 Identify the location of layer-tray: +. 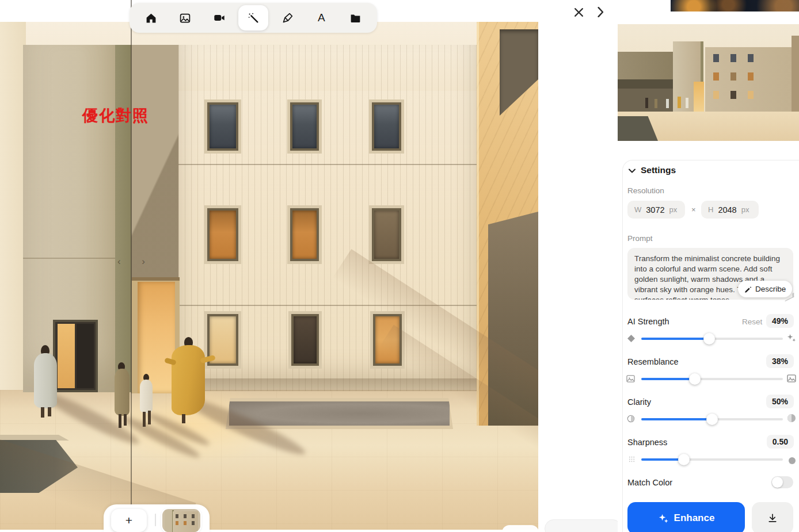
(157, 518).